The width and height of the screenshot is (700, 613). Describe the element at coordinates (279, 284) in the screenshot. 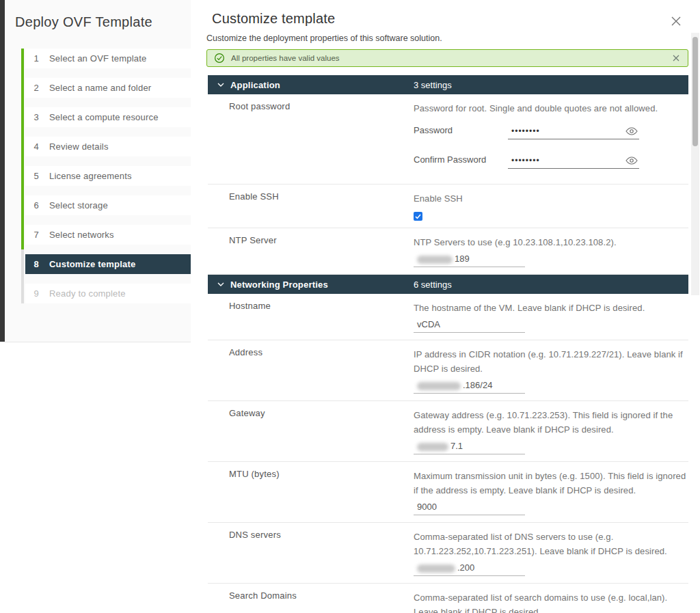

I see `section-title: Networking Properties` at that location.